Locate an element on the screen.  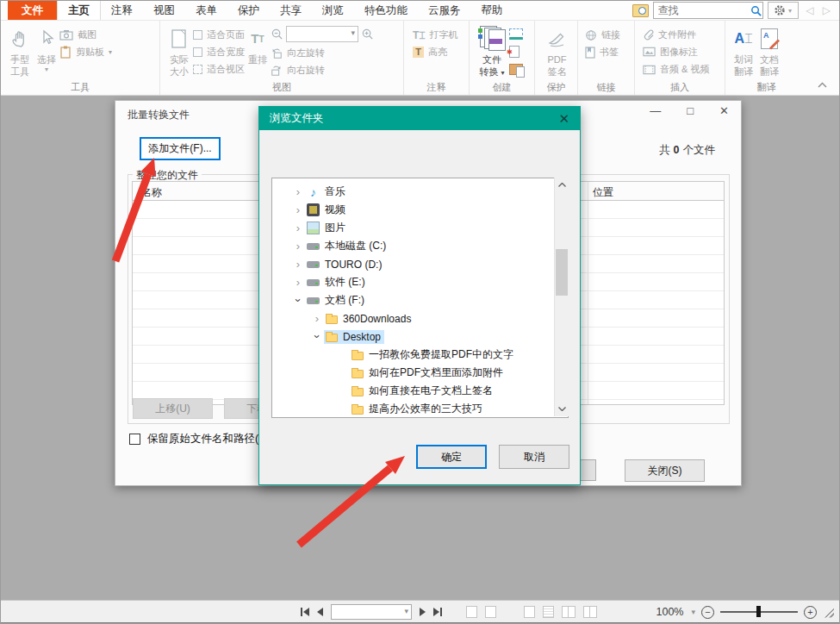
tree-item: 一招教你免费提取PDF中的文字 is located at coordinates (420, 355).